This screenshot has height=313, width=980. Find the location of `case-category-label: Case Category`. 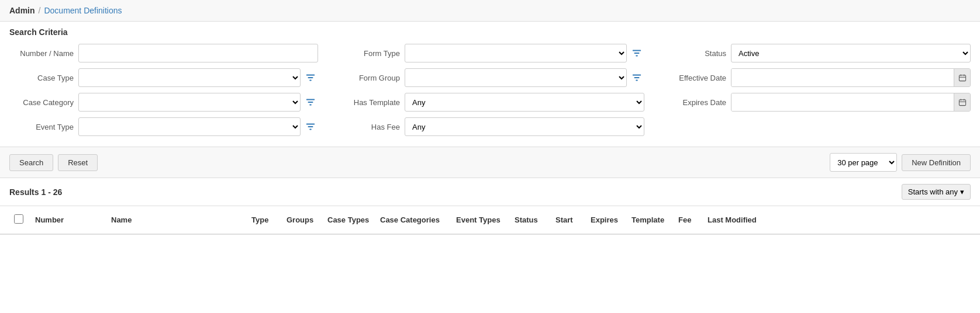

case-category-label: Case Category is located at coordinates (42, 103).